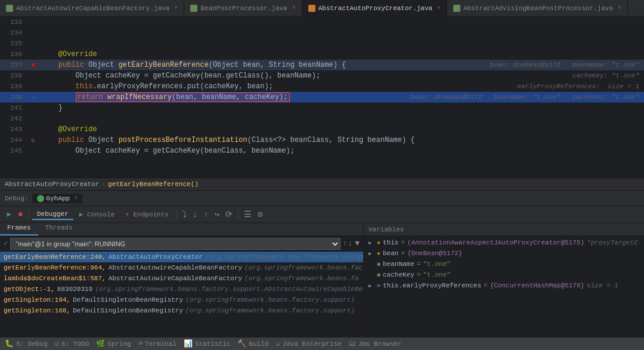  Describe the element at coordinates (153, 184) in the screenshot. I see `breadcrumb-method: getEarlyBeanReference()` at that location.